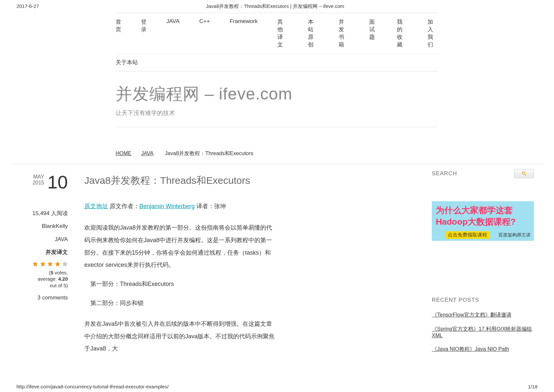 The height and width of the screenshot is (392, 554). What do you see at coordinates (344, 33) in the screenshot?
I see `nav-books: 并发书籍` at bounding box center [344, 33].